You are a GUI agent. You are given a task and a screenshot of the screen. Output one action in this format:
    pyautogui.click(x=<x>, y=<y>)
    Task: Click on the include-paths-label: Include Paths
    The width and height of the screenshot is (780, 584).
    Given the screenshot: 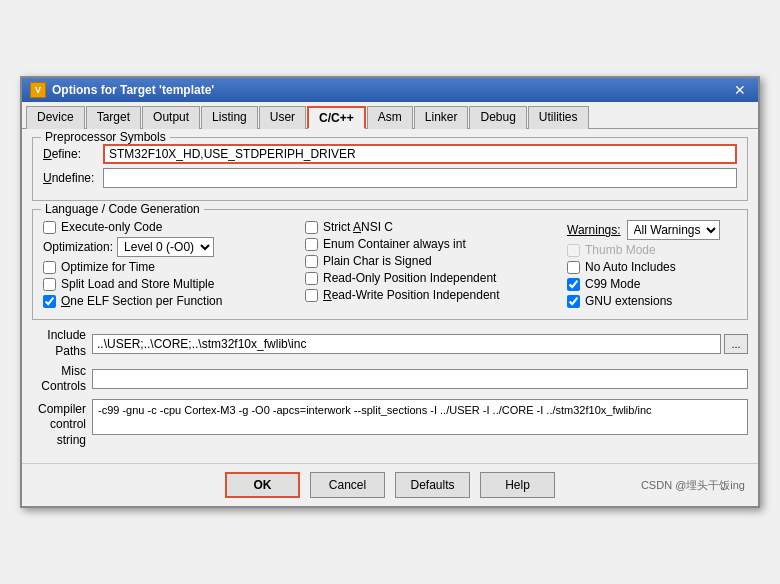 What is the action you would take?
    pyautogui.click(x=62, y=344)
    